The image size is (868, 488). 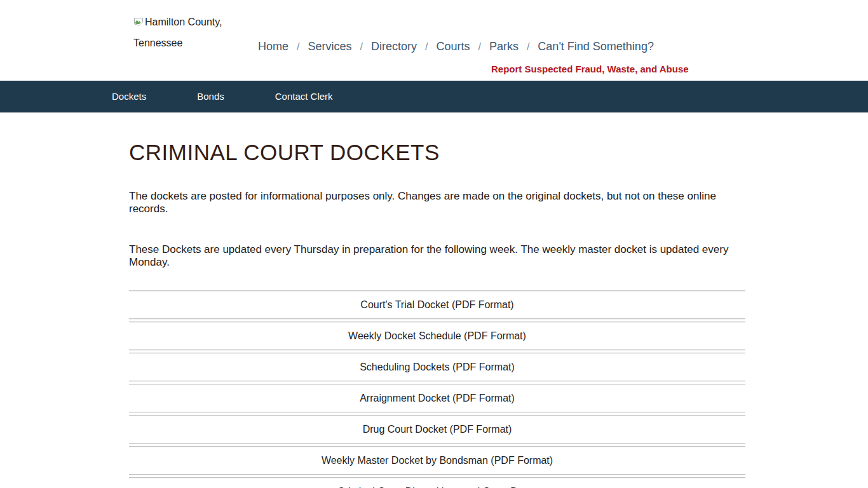 I want to click on site-logo: Hamilton County, Tennessee, so click(x=184, y=32).